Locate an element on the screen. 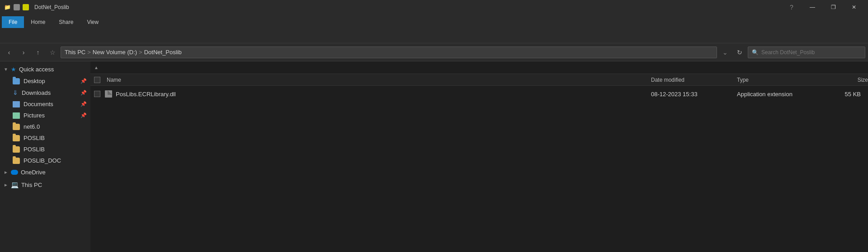 This screenshot has width=868, height=252. sidebar-item-documents: Documents 📌 is located at coordinates (45, 104).